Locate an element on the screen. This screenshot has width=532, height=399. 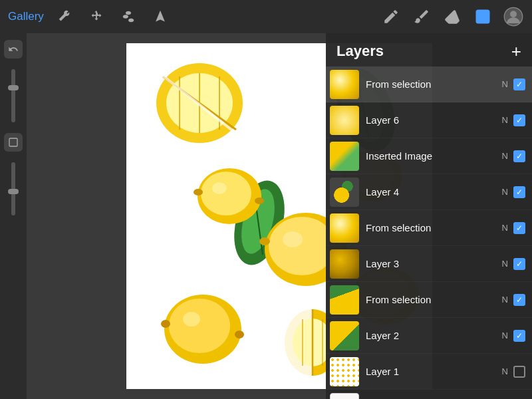
layer-name: Layer 2 is located at coordinates (434, 335).